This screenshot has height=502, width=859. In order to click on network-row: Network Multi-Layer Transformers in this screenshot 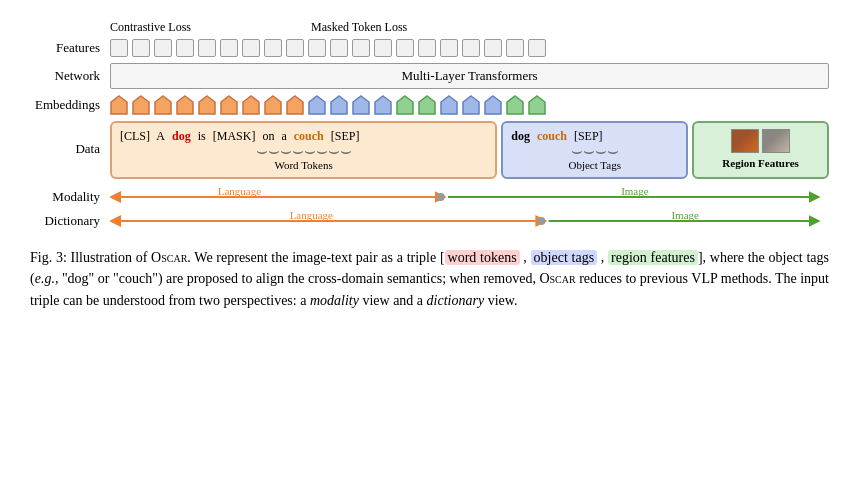, I will do `click(430, 76)`.